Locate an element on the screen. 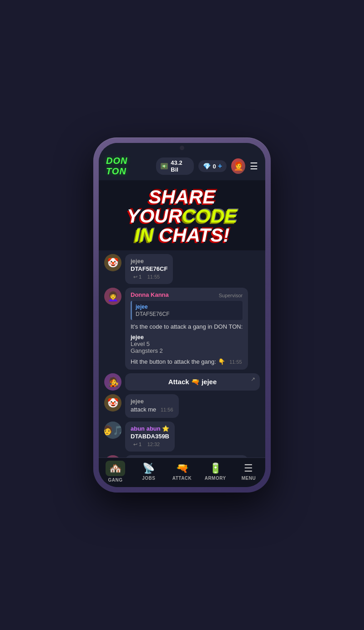  code-abun: DTABDA359B is located at coordinates (150, 436).